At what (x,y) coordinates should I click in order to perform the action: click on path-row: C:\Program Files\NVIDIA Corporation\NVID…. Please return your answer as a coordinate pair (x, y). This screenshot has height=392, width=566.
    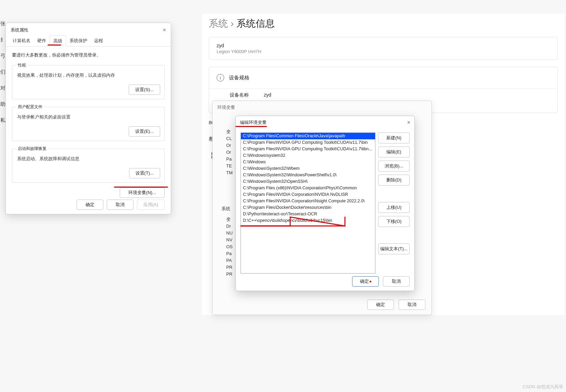
    Looking at the image, I should click on (308, 194).